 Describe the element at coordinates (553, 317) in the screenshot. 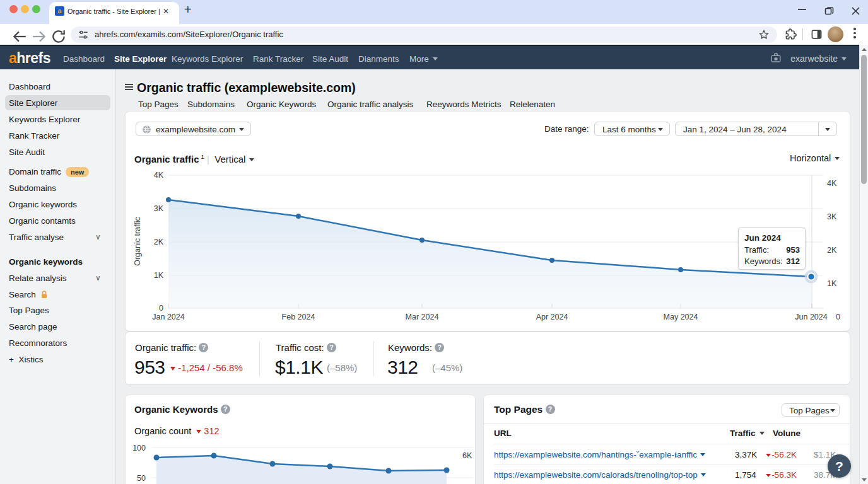

I see `svg-text: Apr 2024` at that location.